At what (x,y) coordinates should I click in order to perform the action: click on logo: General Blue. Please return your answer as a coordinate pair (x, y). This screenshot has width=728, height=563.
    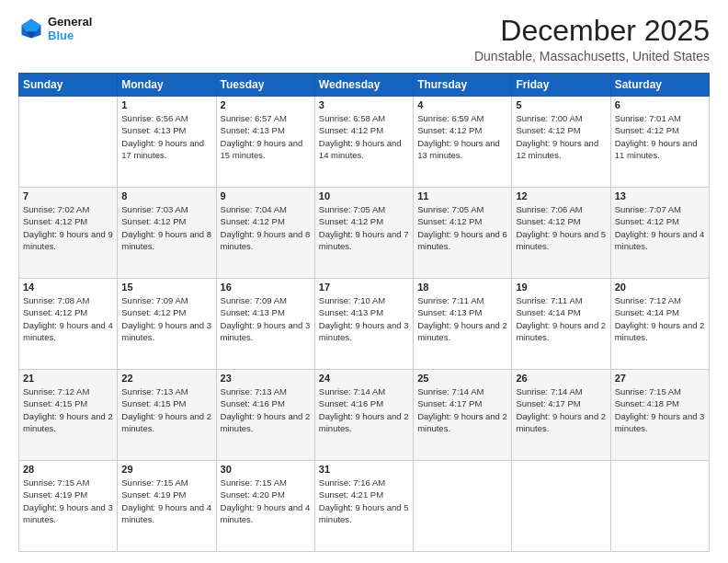
    Looking at the image, I should click on (55, 29).